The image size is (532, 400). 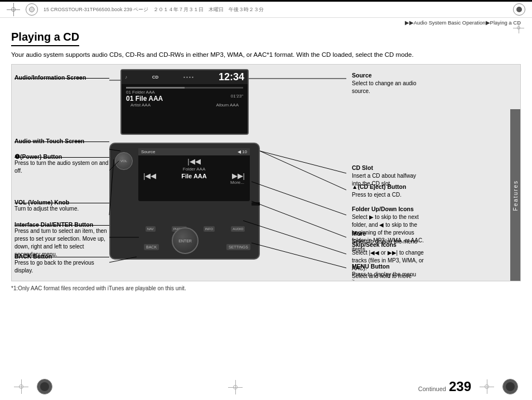 I want to click on bottom-center-crosshair, so click(x=235, y=387).